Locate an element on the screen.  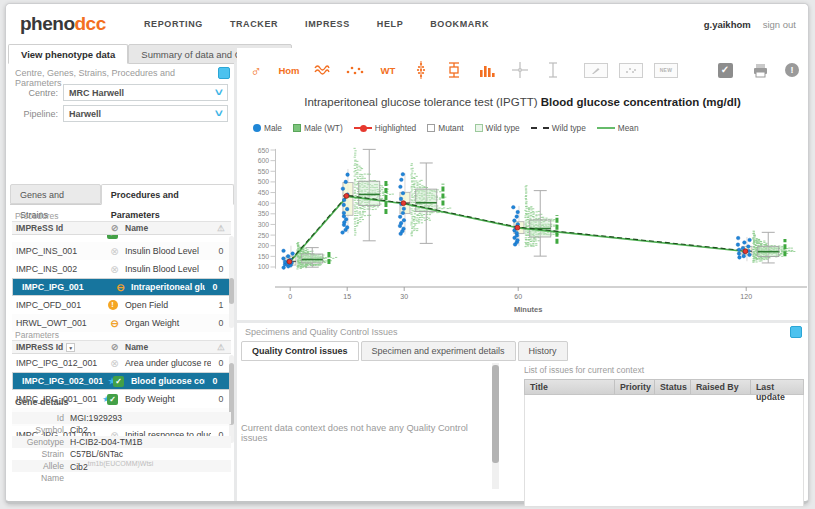
sort-caret-icon: ▼ is located at coordinates (70, 348).